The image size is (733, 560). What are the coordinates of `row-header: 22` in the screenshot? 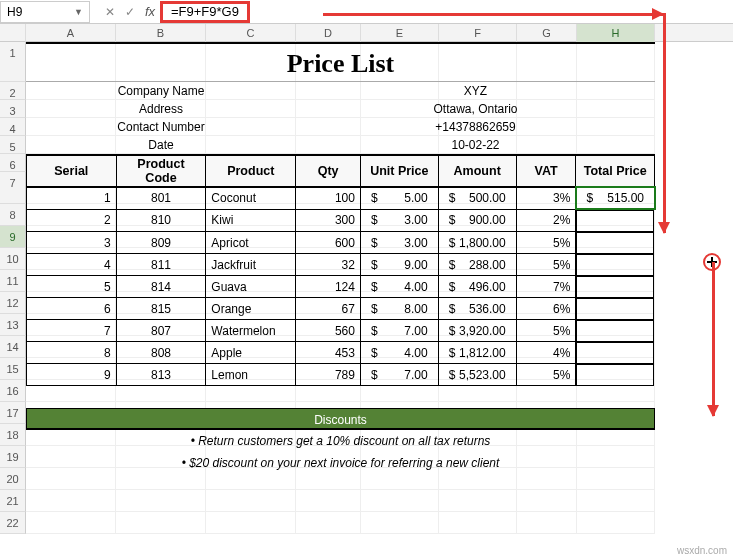 It's located at (13, 523).